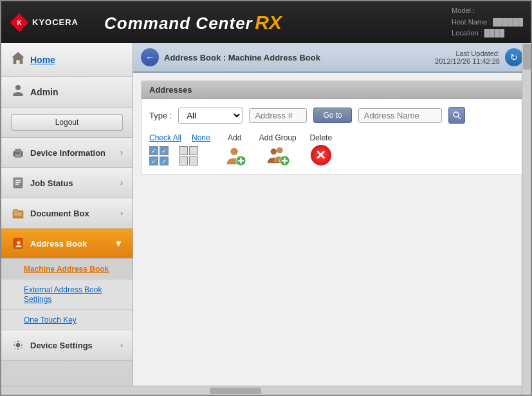  Describe the element at coordinates (457, 115) in the screenshot. I see `search-button` at that location.